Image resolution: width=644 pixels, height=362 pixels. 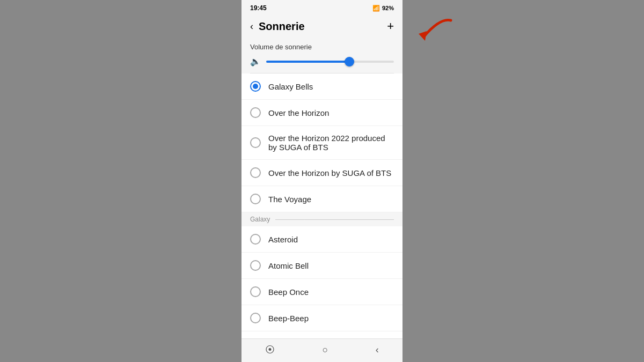 I want to click on ringtone-name: Over the Horizon, so click(x=298, y=113).